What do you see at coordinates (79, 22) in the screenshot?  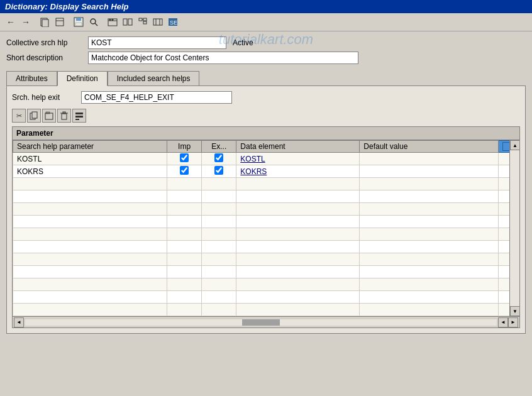 I see `save-btn` at bounding box center [79, 22].